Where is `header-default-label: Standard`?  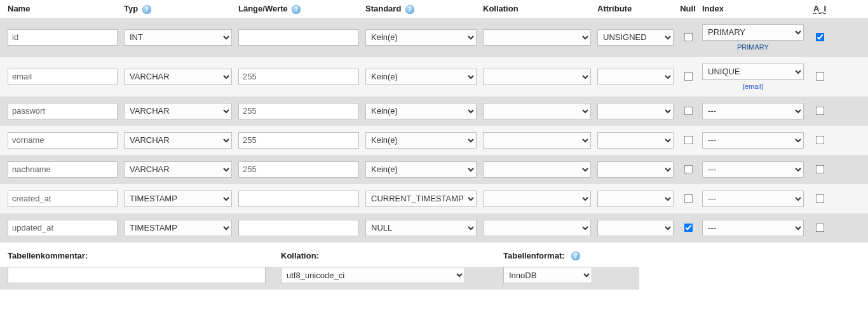 header-default-label: Standard is located at coordinates (383, 9).